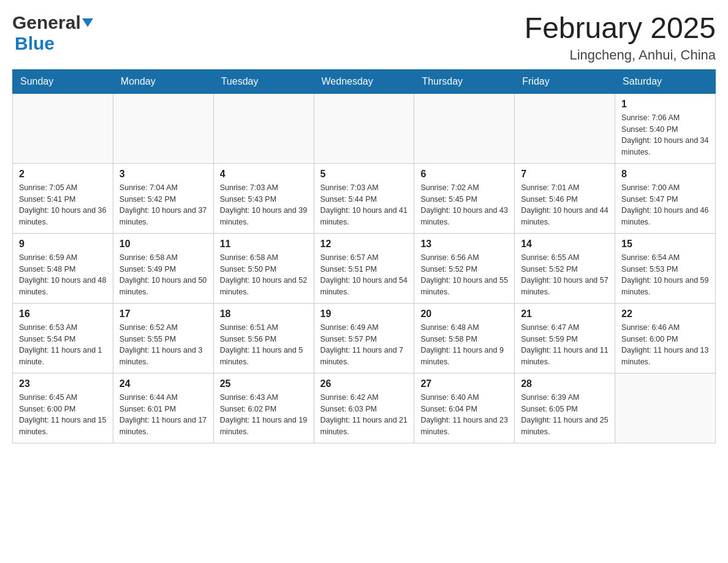  What do you see at coordinates (665, 174) in the screenshot?
I see `day-number: 8` at bounding box center [665, 174].